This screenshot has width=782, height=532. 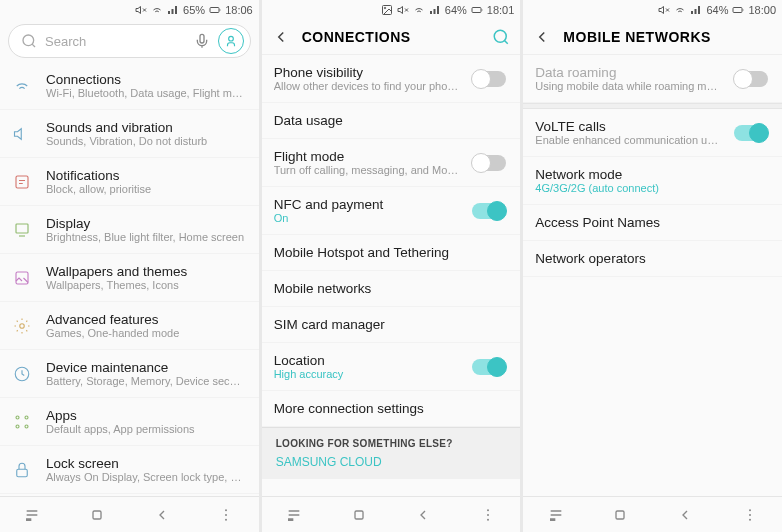 I want to click on wifi-icon, so click(x=157, y=10).